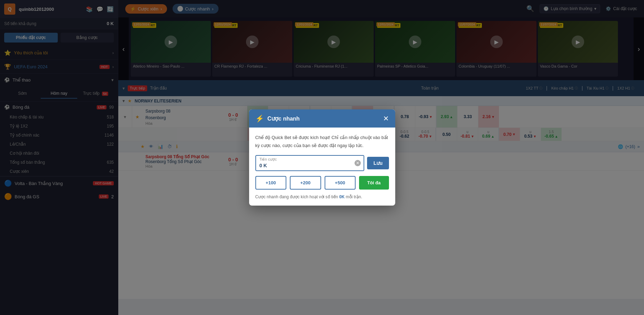 The width and height of the screenshot is (644, 315). What do you see at coordinates (386, 118) in the screenshot?
I see `modal-close-button: ✕` at bounding box center [386, 118].